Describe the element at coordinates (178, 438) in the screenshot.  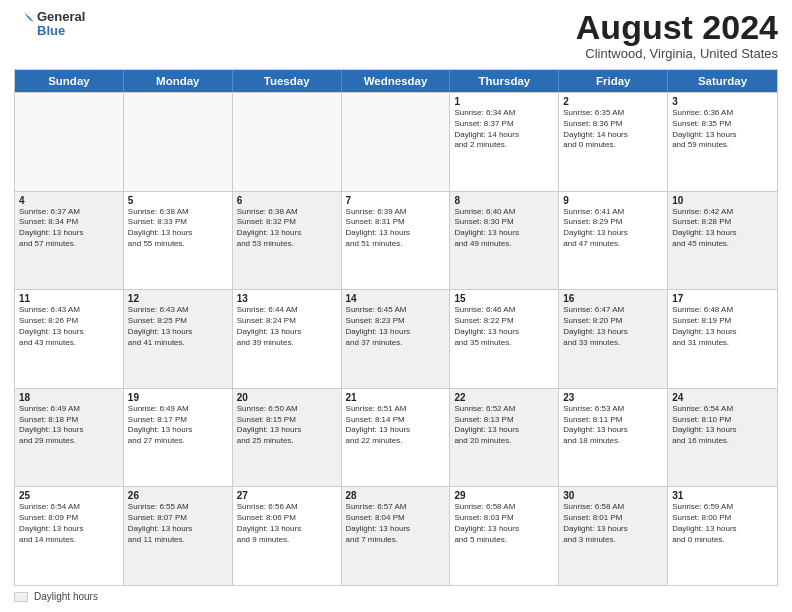
I see `cal-cell-w4-d2: 19Sunrise: 6:49 AM Sunset: 8:17 PM Dayli…` at that location.